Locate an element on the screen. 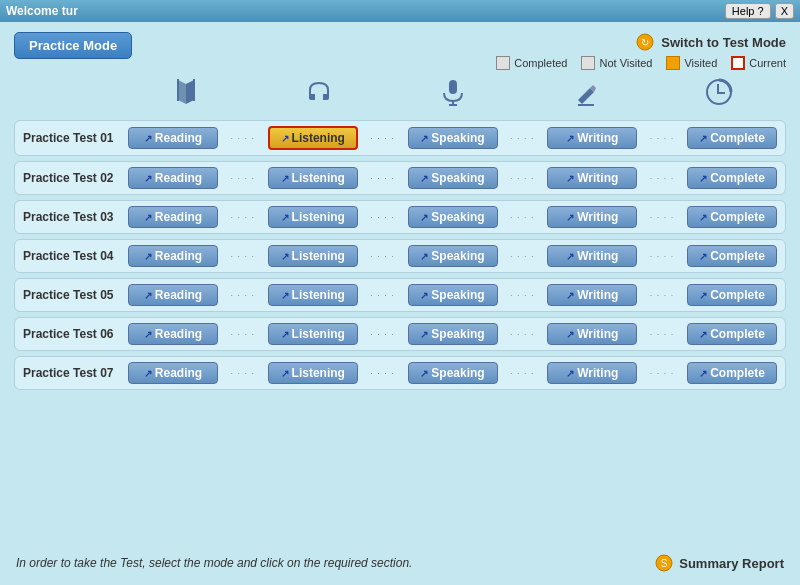 The height and width of the screenshot is (585, 800). switch-test-mode-button: ↻ Switch to Test Mode is located at coordinates (710, 42).